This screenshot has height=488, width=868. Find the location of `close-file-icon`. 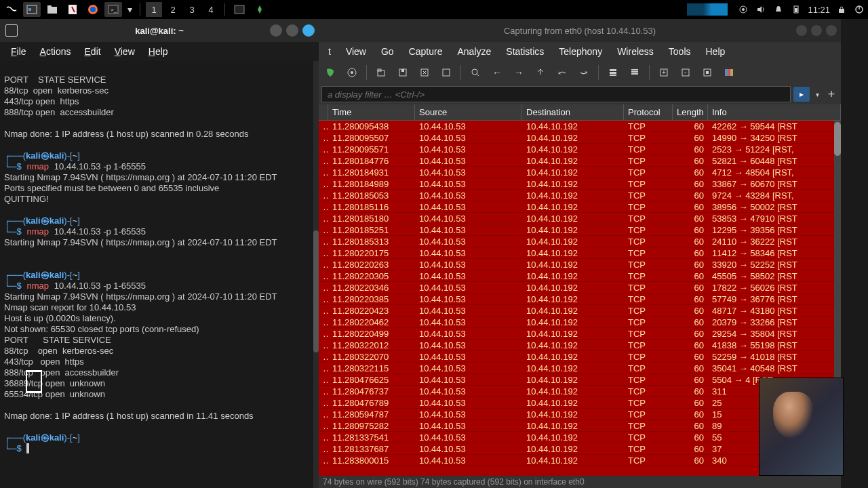

close-file-icon is located at coordinates (425, 73).